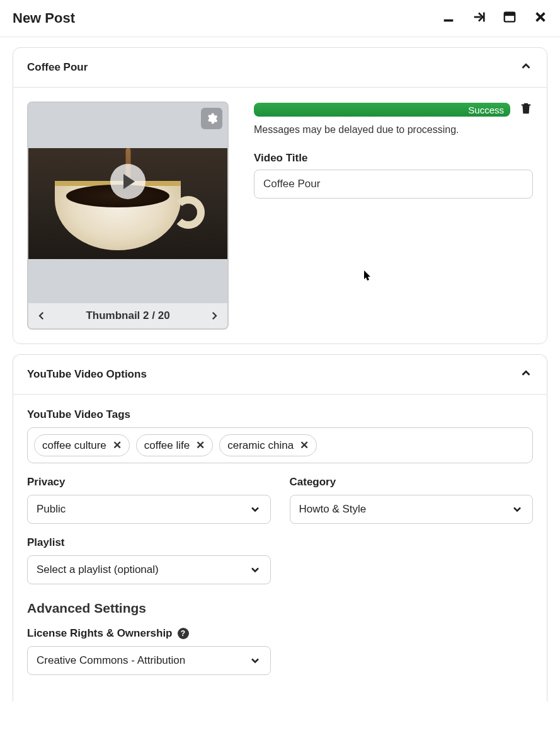  Describe the element at coordinates (87, 374) in the screenshot. I see `options-panel-title: YouTube Video Options` at that location.